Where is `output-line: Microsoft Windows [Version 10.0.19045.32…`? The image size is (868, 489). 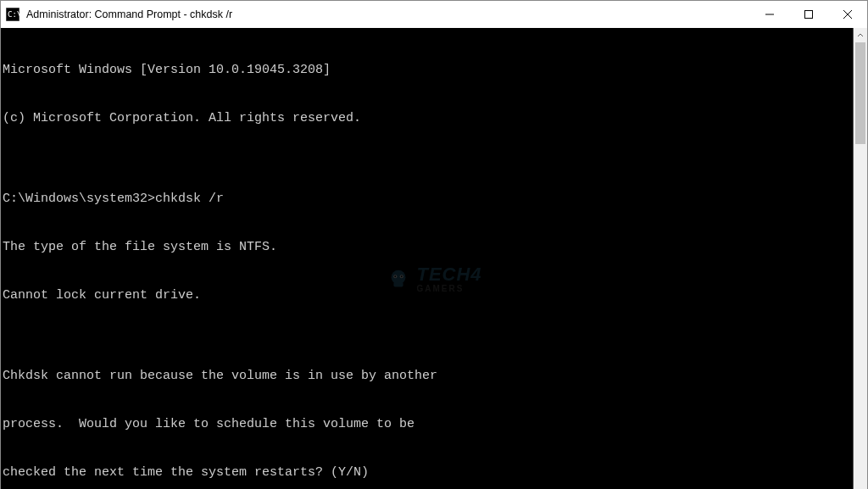
output-line: Microsoft Windows [Version 10.0.19045.32… is located at coordinates (426, 69).